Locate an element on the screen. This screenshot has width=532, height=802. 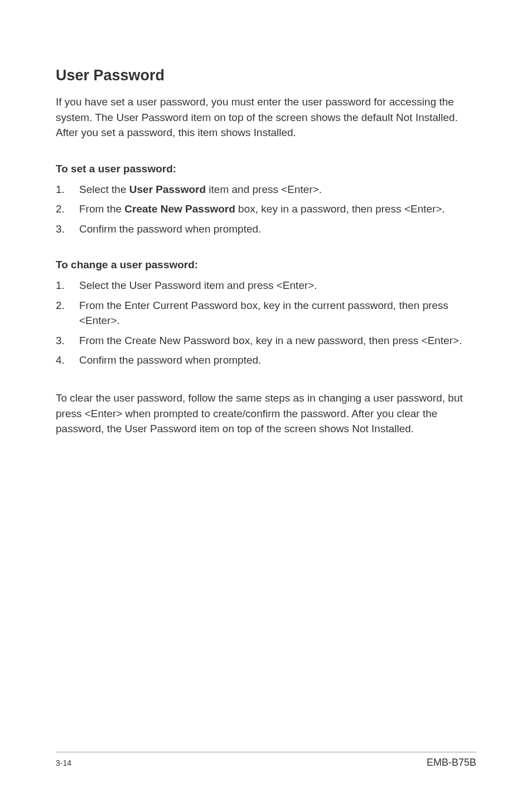
page-number: 3-14 is located at coordinates (64, 763).